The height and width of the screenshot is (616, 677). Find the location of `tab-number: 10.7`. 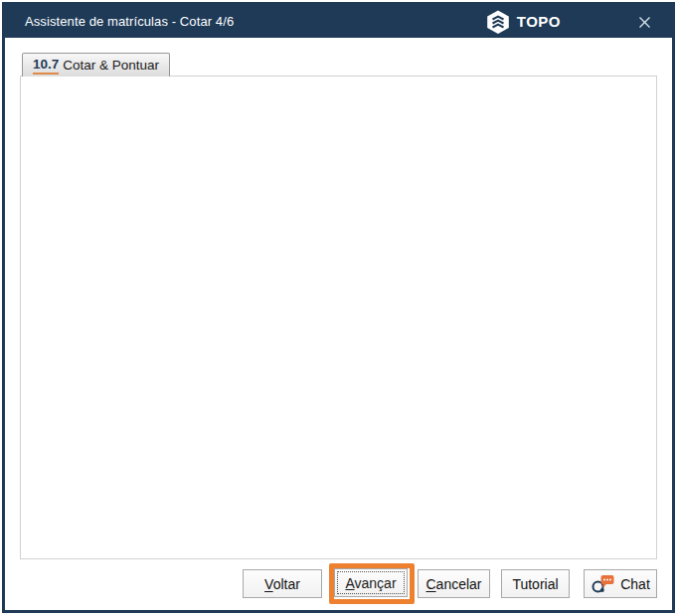

tab-number: 10.7 is located at coordinates (46, 66).